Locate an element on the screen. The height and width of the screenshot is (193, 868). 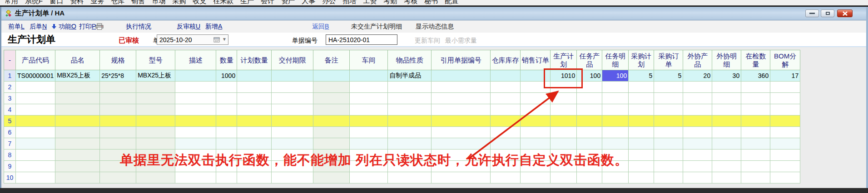
menu-item: 人事 is located at coordinates (308, 3).